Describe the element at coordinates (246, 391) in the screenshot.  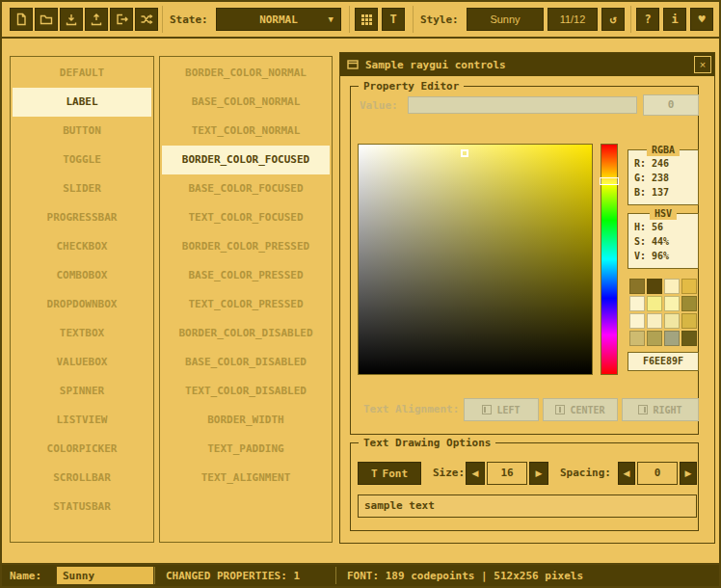
I see `list-item: TEXT_COLOR_DISABLED` at that location.